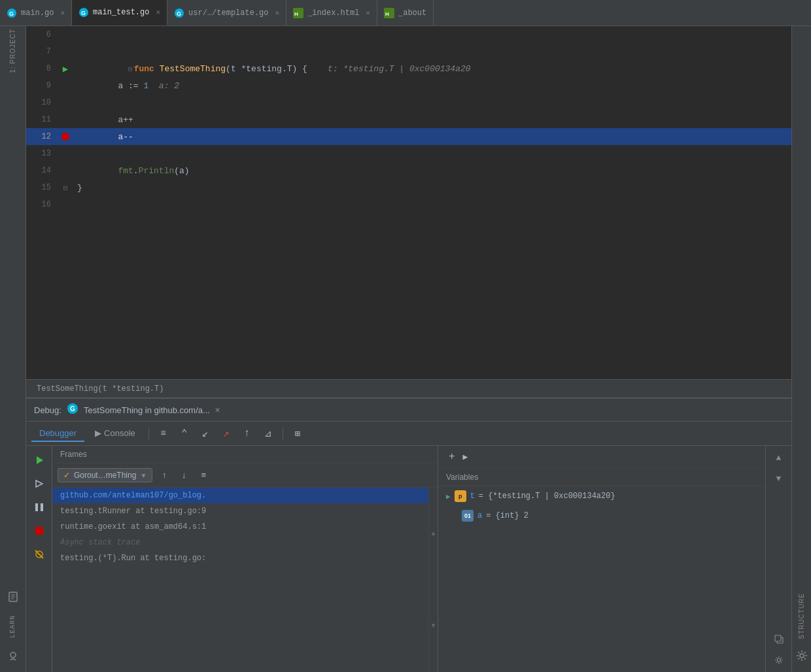 The width and height of the screenshot is (811, 672). What do you see at coordinates (205, 433) in the screenshot?
I see `step-into-btn: ↙` at bounding box center [205, 433].